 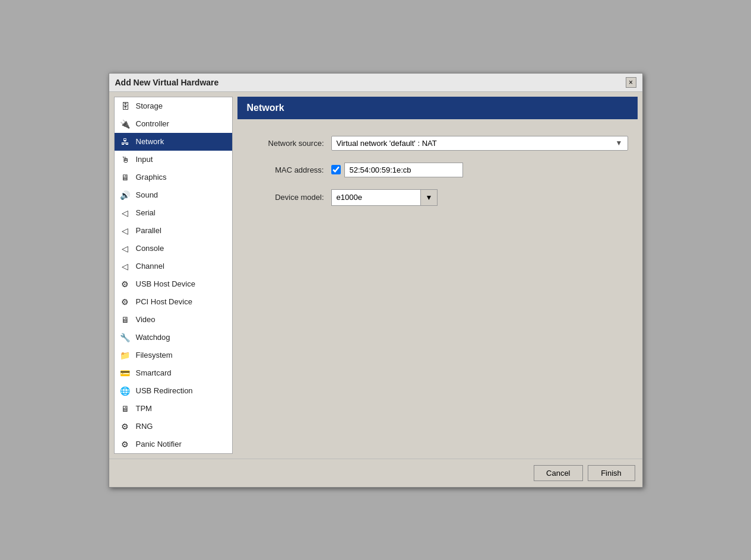 What do you see at coordinates (376, 83) in the screenshot?
I see `title-bar: Add New Virtual Hardware ×` at bounding box center [376, 83].